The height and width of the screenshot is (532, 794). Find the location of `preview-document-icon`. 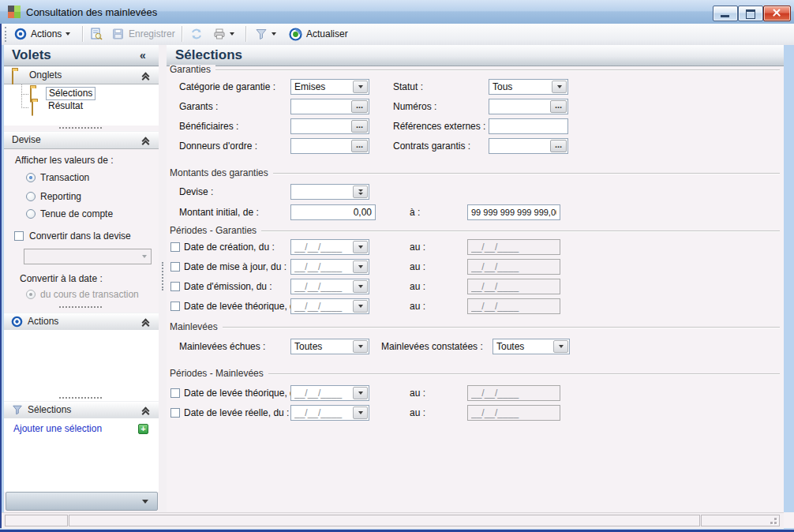

preview-document-icon is located at coordinates (96, 34).